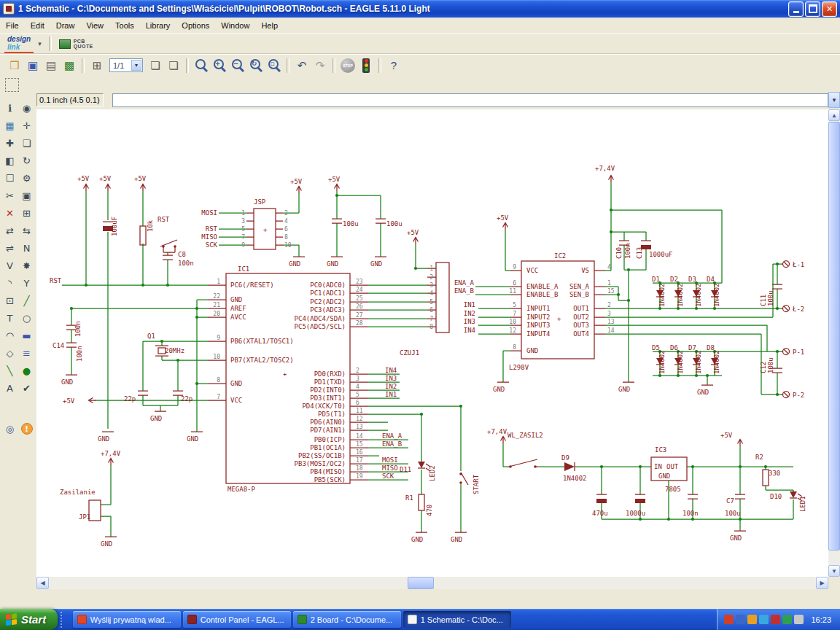 Image resolution: width=840 pixels, height=630 pixels. I want to click on print-icon: ▤, so click(51, 66).